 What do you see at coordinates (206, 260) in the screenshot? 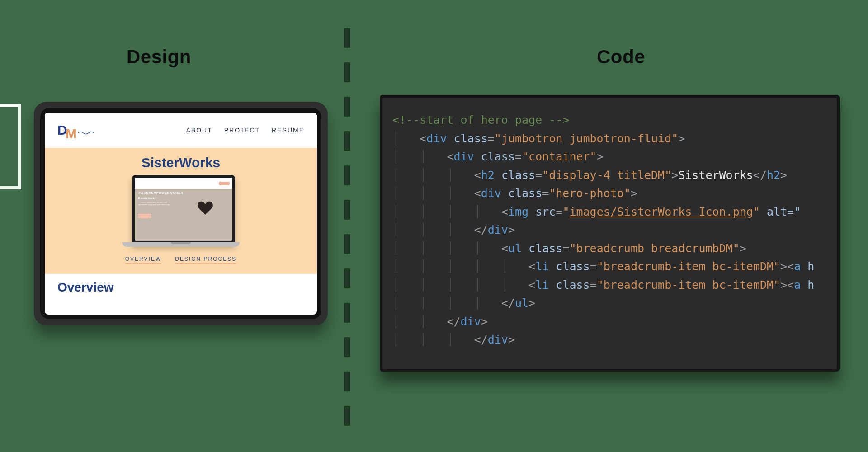
I see `crumb-design-process: DESIGN PROCESS` at bounding box center [206, 260].